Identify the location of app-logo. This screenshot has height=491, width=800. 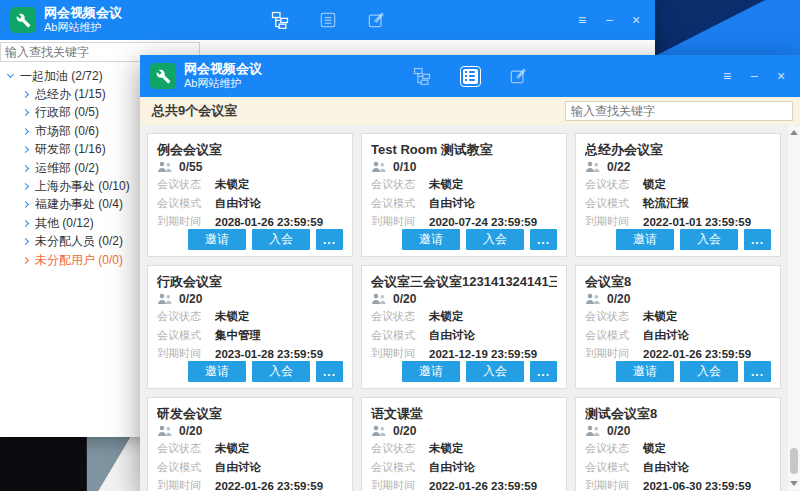
(23, 20).